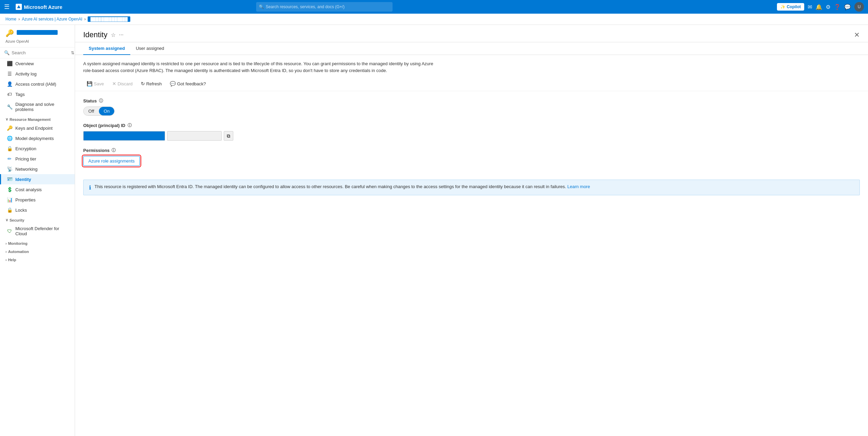  What do you see at coordinates (40, 53) in the screenshot?
I see `sidebar-search-input` at bounding box center [40, 53].